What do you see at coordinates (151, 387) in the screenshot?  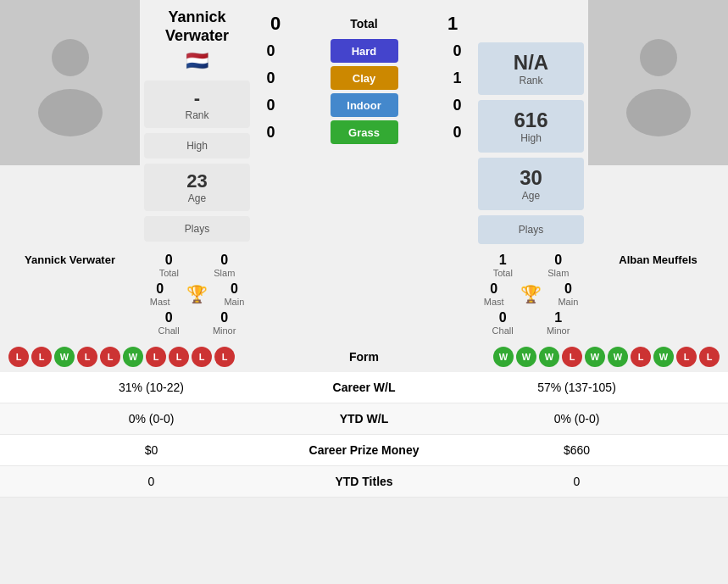 I see `stats-left-value: 31% (10-22)` at bounding box center [151, 387].